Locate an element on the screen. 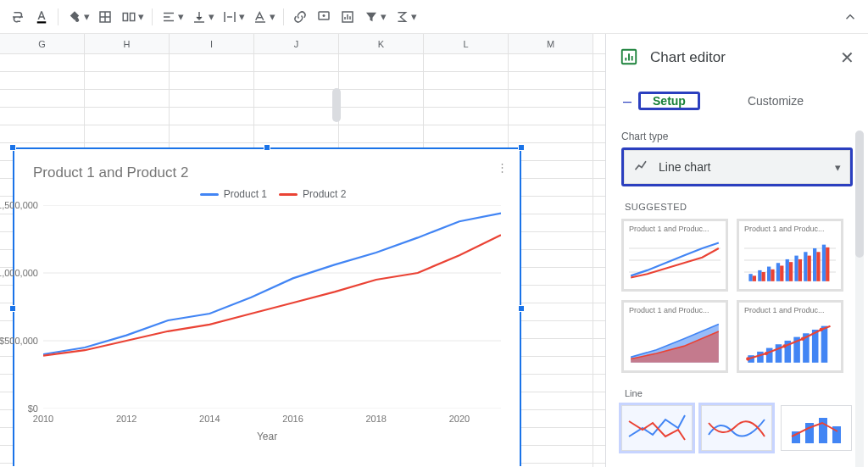 The width and height of the screenshot is (868, 467). column-header: L is located at coordinates (466, 44).